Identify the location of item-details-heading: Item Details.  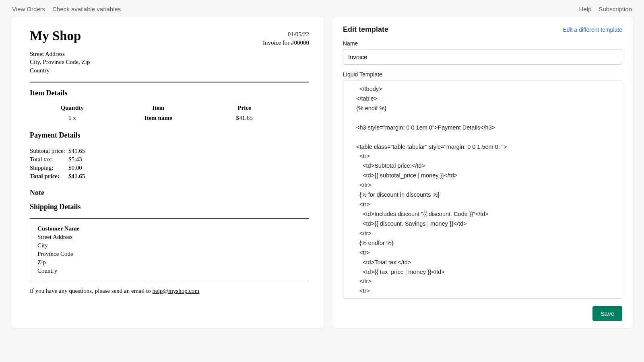
(169, 93).